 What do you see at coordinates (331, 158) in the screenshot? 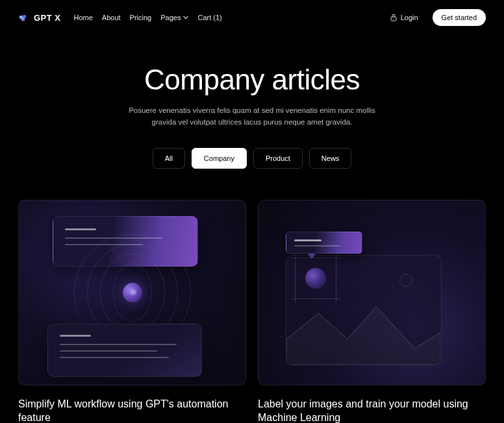
I see `tab-news: News` at bounding box center [331, 158].